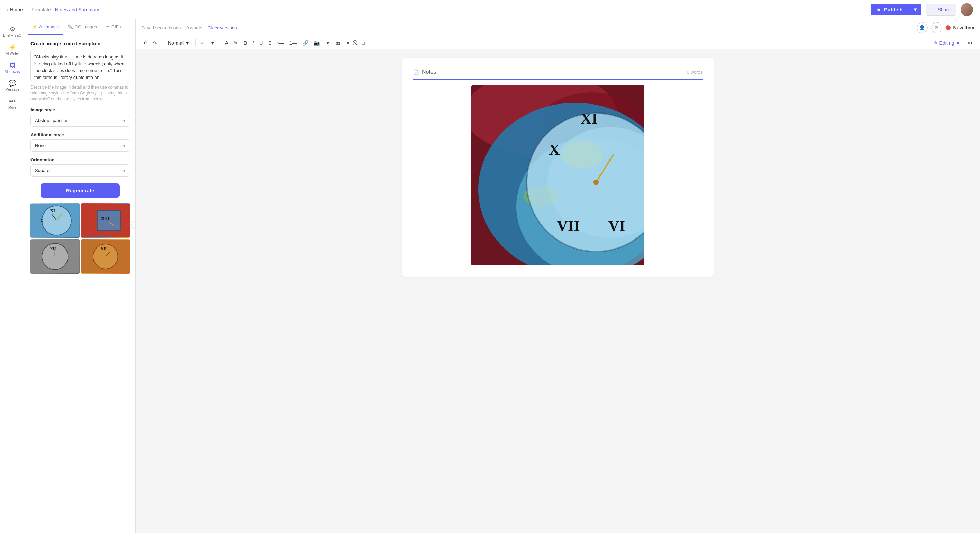  What do you see at coordinates (967, 10) in the screenshot?
I see `avatar-image` at bounding box center [967, 10].